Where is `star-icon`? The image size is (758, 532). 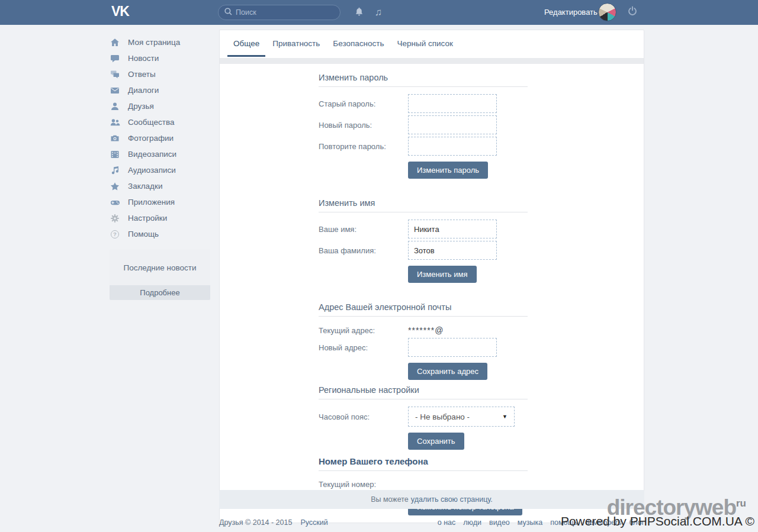 star-icon is located at coordinates (115, 186).